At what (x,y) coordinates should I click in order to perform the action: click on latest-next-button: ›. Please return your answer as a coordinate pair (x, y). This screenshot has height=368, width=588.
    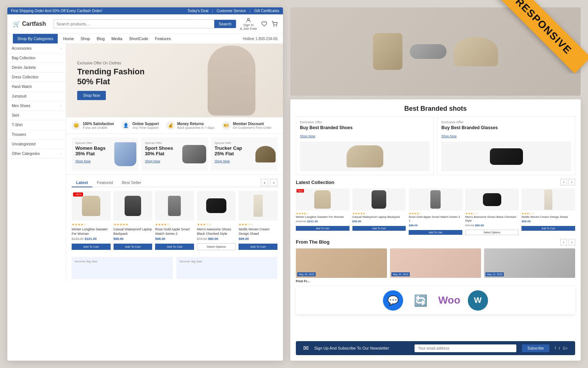
    Looking at the image, I should click on (572, 182).